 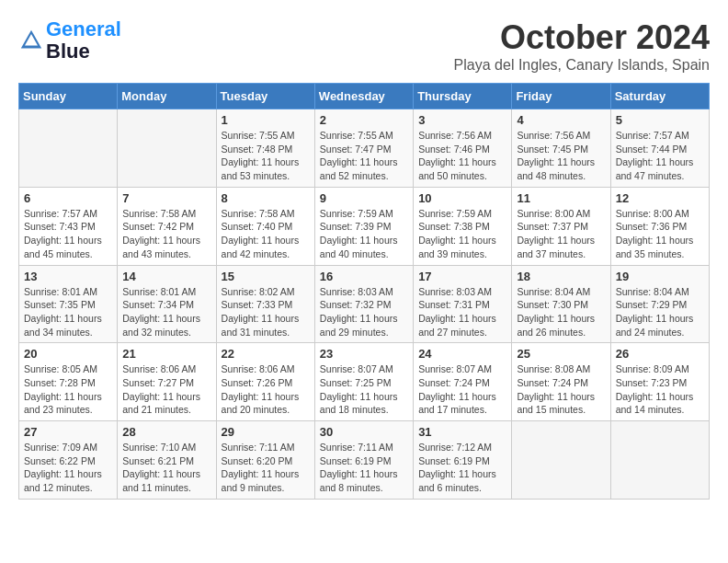 I want to click on day-number: 28, so click(x=166, y=432).